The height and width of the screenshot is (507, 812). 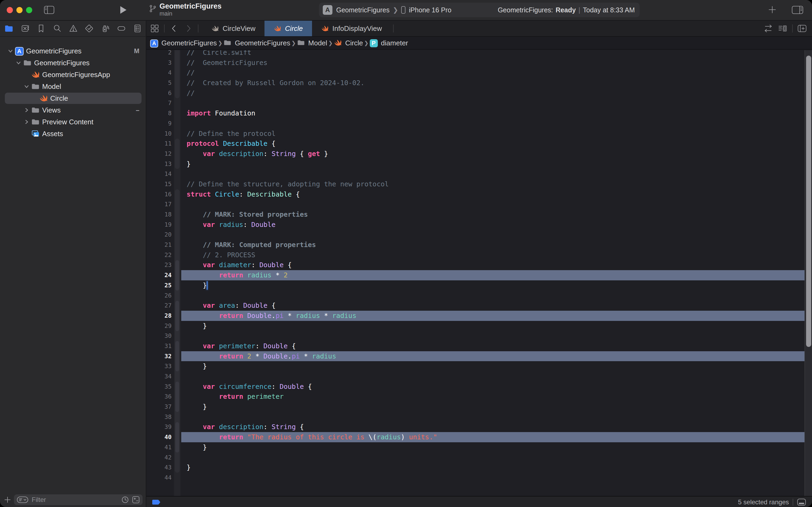 I want to click on breakpoints-icon, so click(x=121, y=29).